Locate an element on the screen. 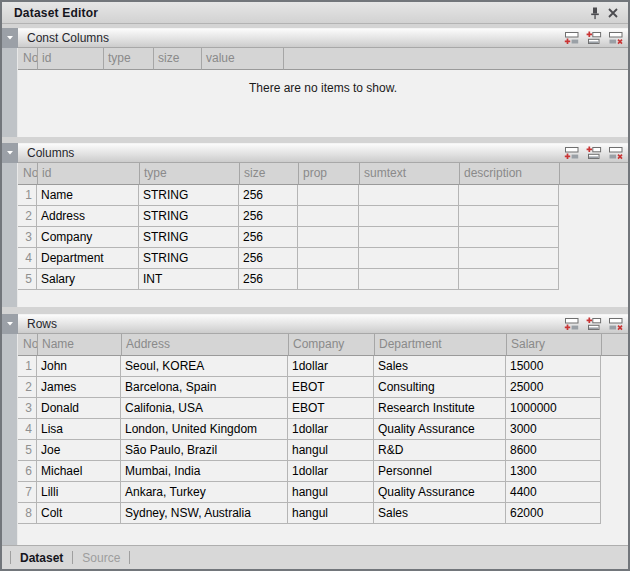  cell: 25000 is located at coordinates (554, 388).